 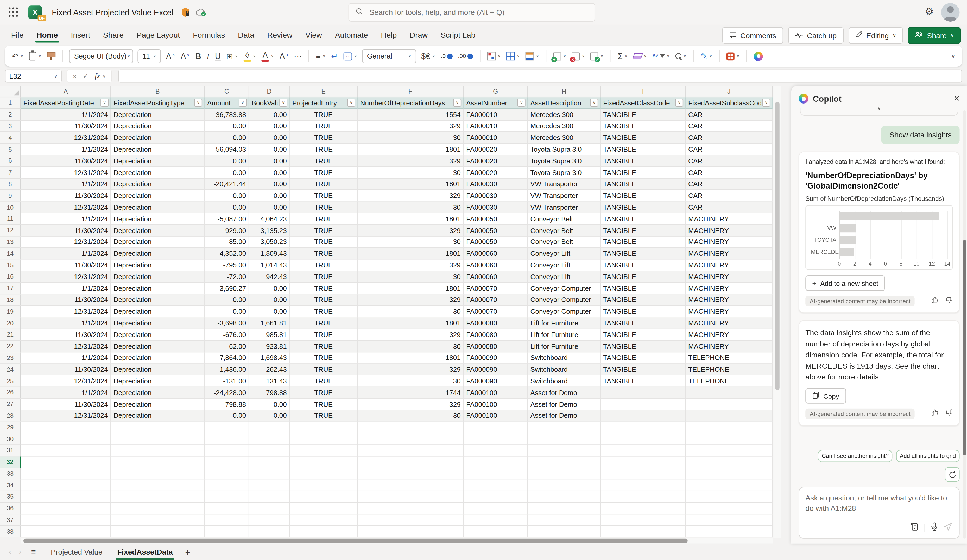 I want to click on menu-script-lab: Script Lab, so click(x=458, y=35).